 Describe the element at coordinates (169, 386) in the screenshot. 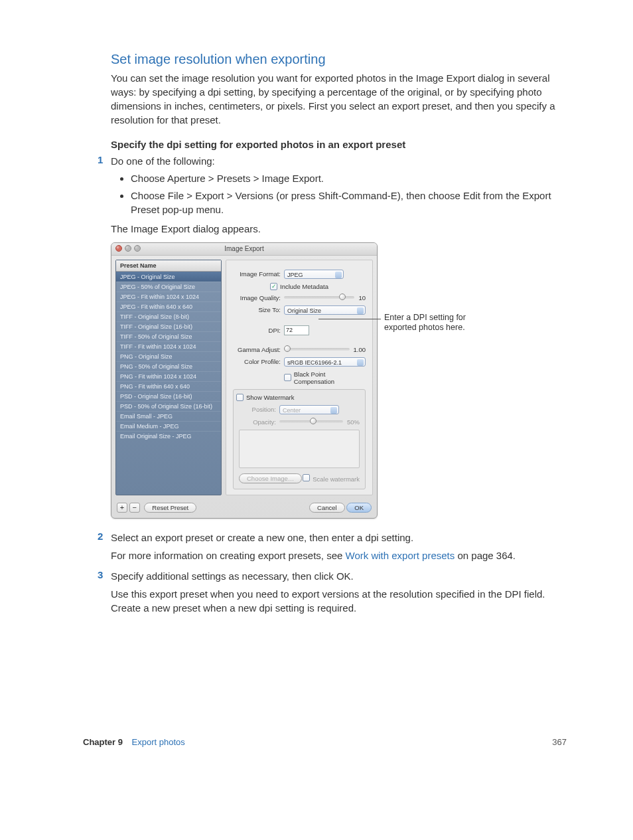

I see `preset-item: PNG - Fit within 640 x 640` at that location.